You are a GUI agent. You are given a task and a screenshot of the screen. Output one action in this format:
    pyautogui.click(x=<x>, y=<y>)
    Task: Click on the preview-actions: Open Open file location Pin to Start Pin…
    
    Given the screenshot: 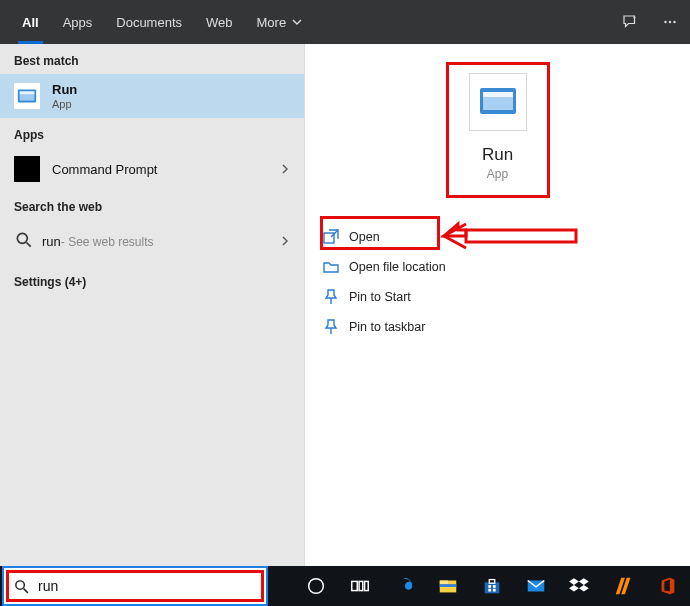 What is the action you would take?
    pyautogui.click(x=498, y=282)
    